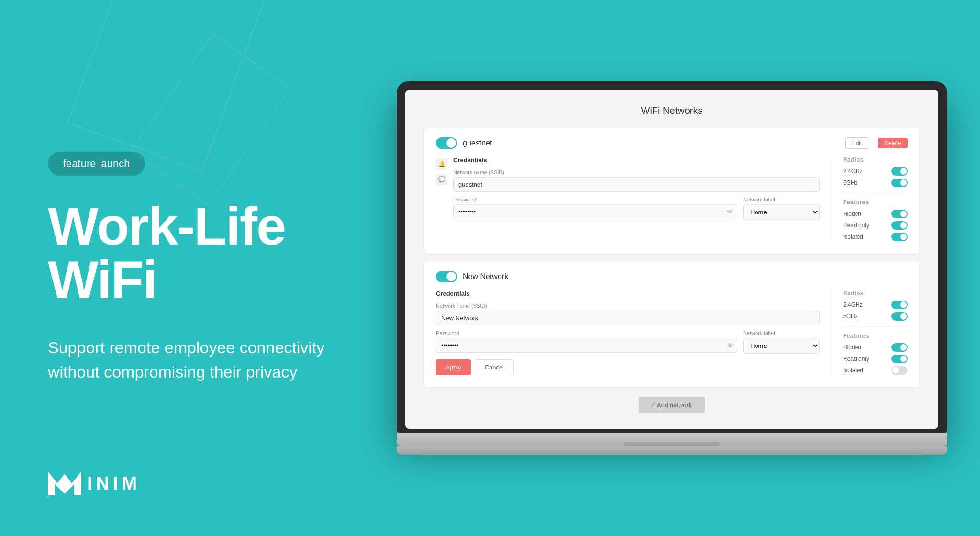 This screenshot has width=980, height=536. What do you see at coordinates (876, 237) in the screenshot?
I see `isolated-feature-guestnet: Isolated` at bounding box center [876, 237].